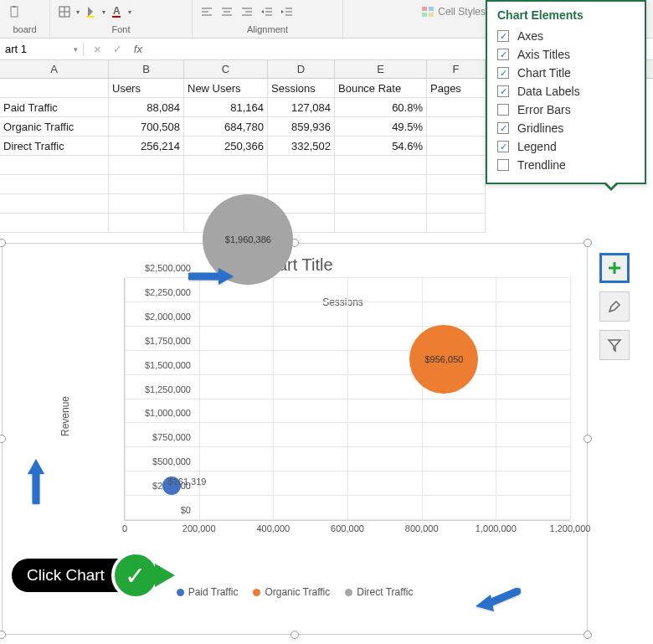 The image size is (653, 644). Describe the element at coordinates (301, 146) in the screenshot. I see `cell: 332,502` at that location.